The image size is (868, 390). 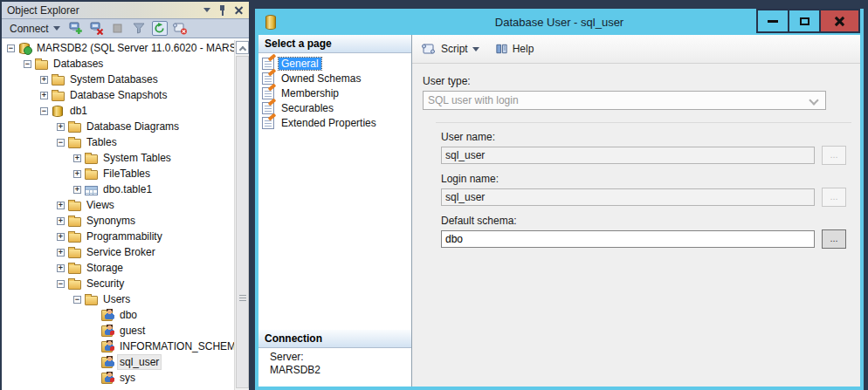 I want to click on tree-item-information-schem: INFORMATION_SCHEM, so click(x=118, y=346).